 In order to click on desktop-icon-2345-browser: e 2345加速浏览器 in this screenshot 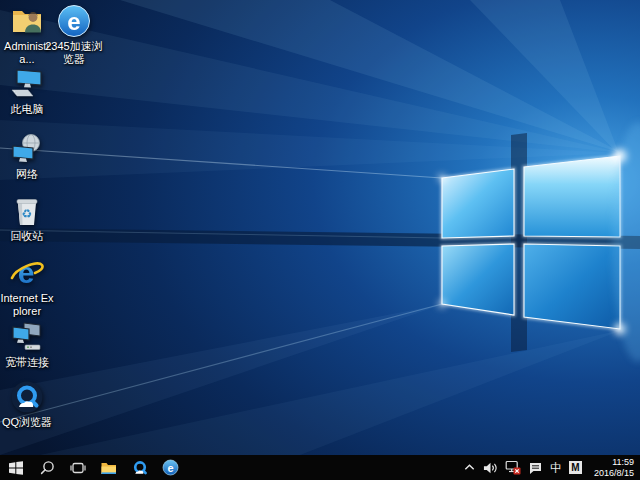, I will do `click(74, 35)`.